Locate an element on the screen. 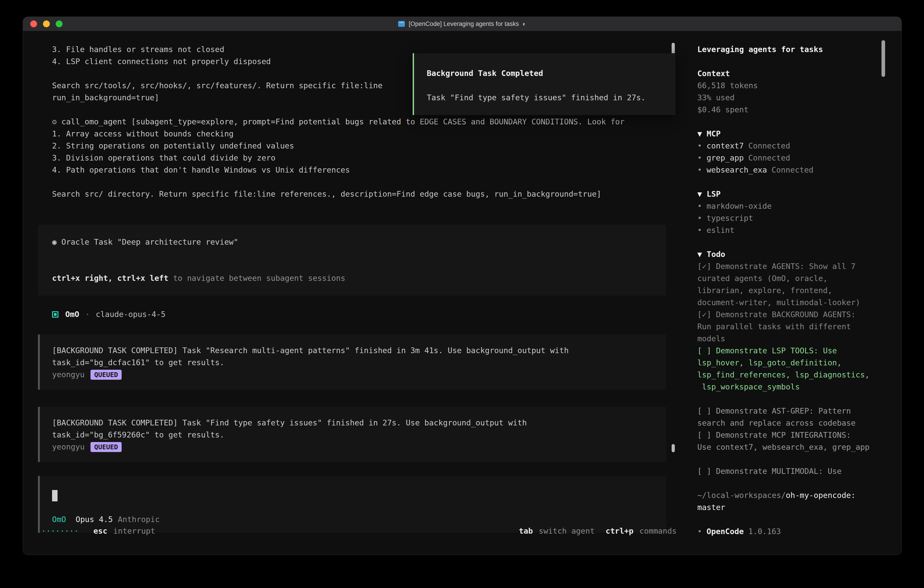 The height and width of the screenshot is (588, 924). input-model-name: Opus 4.5 is located at coordinates (94, 520).